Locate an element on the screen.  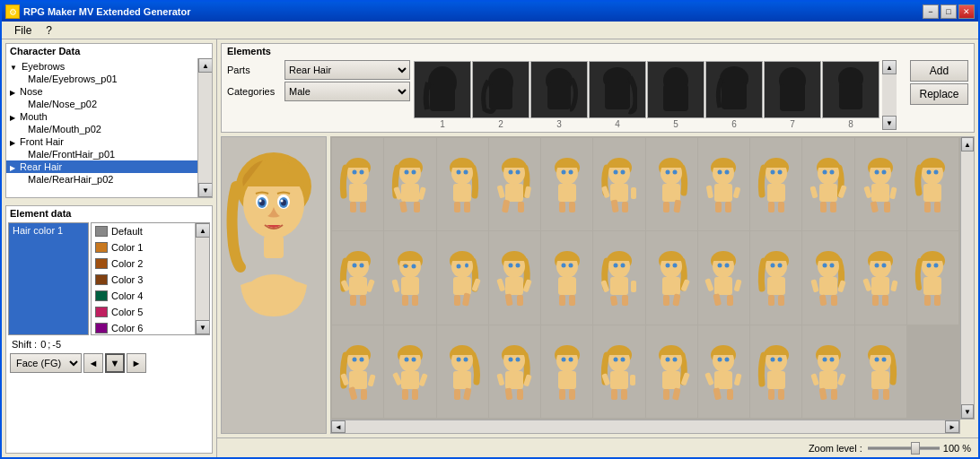
tree-item-eyebrows: ▼ Eyebrows is located at coordinates (102, 66).